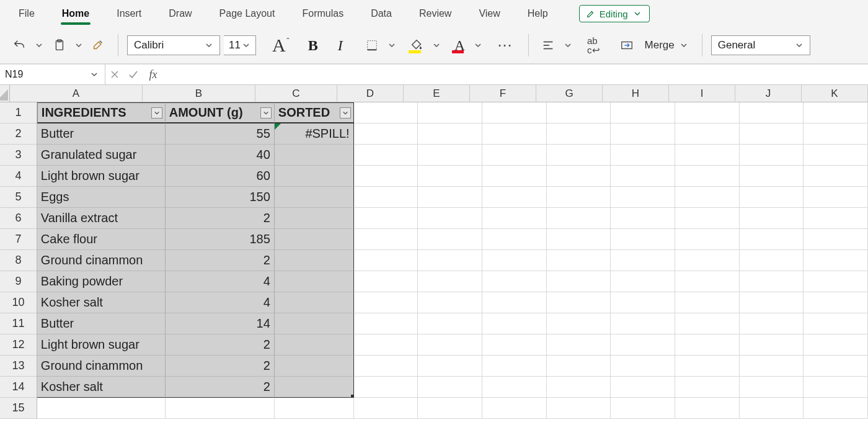  Describe the element at coordinates (102, 134) in the screenshot. I see `cell: Butter` at that location.